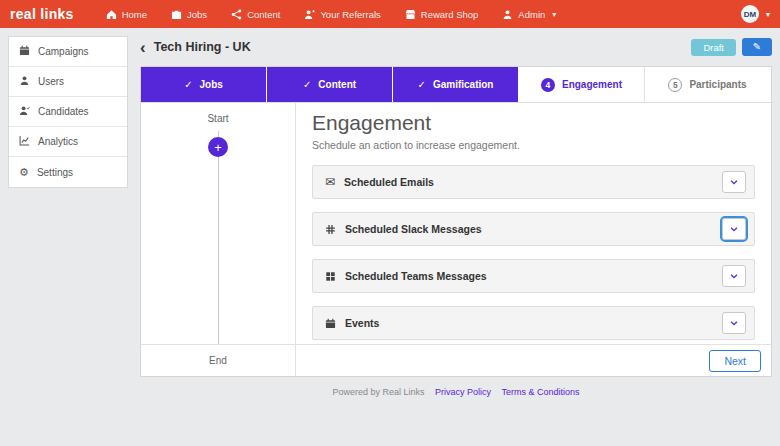 The width and height of the screenshot is (780, 446). I want to click on section-subtitle: Schedule an action to increase engagemen…, so click(534, 145).